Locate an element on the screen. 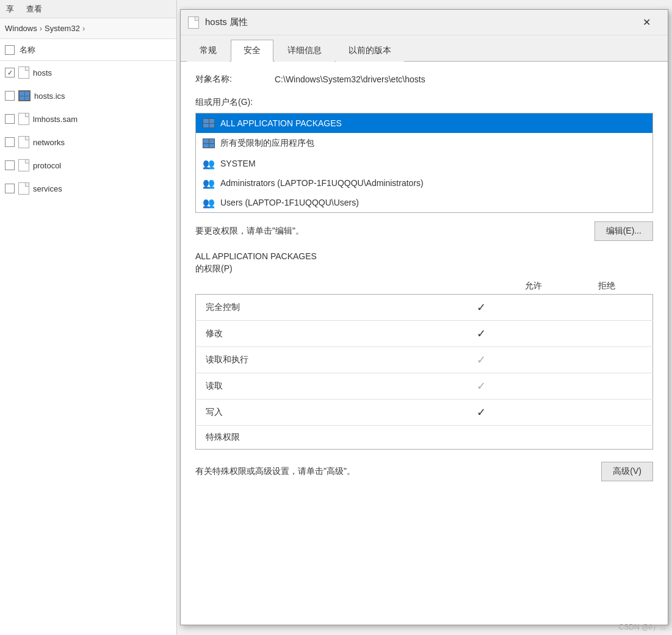 The height and width of the screenshot is (635, 672). file-icon-hosts is located at coordinates (24, 73).